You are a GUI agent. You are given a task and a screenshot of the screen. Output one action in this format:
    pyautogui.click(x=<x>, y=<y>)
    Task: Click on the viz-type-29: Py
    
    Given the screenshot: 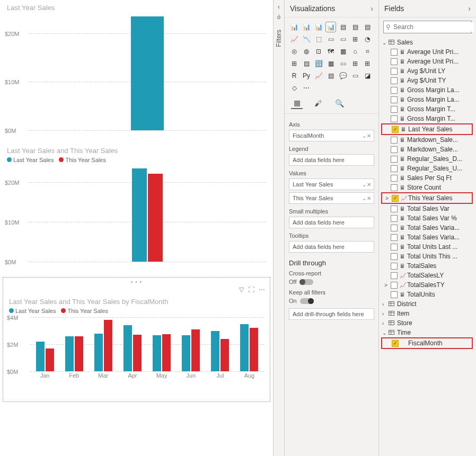 What is the action you would take?
    pyautogui.click(x=306, y=76)
    